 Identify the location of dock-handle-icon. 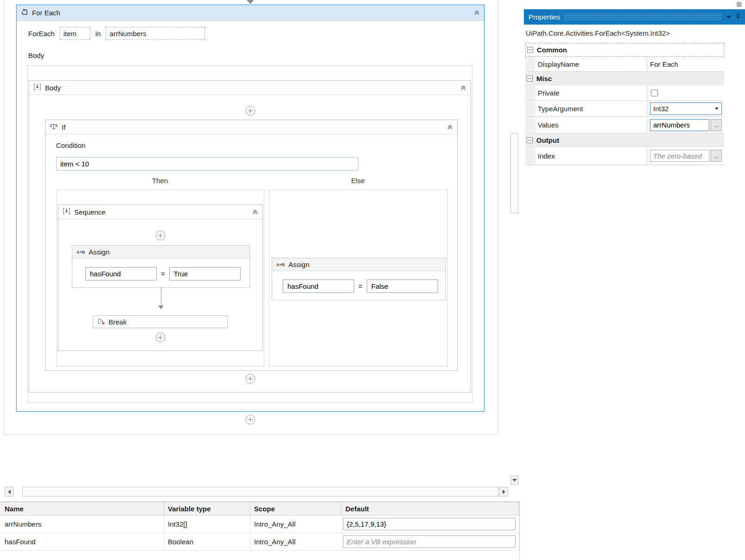
(739, 5).